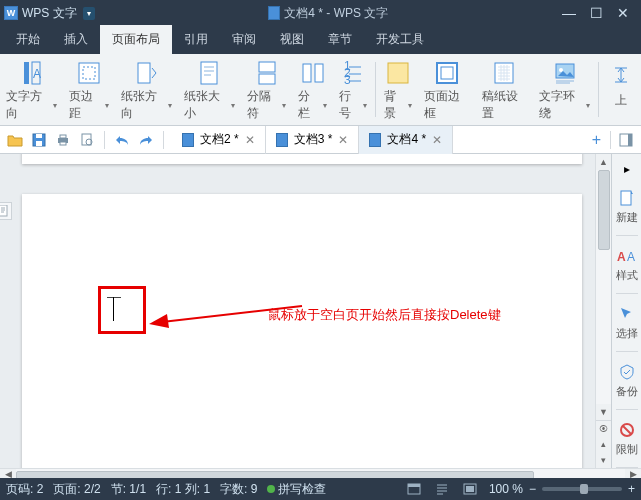 The width and height of the screenshot is (641, 500). Describe the element at coordinates (32, 90) in the screenshot. I see `ribbon-文字方向: A文字方向▾` at that location.